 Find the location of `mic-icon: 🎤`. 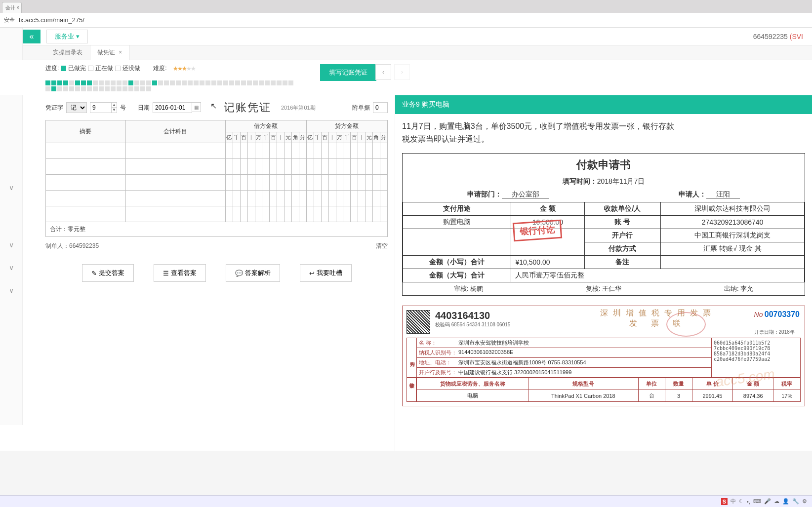

mic-icon: 🎤 is located at coordinates (768, 502).